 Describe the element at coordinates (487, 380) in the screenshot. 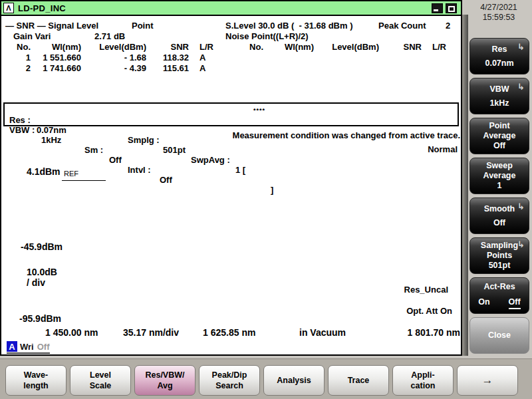

I see `more-menu-button: →` at that location.